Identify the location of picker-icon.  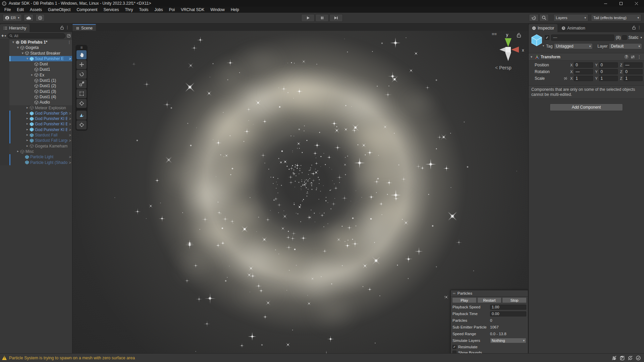
(69, 36).